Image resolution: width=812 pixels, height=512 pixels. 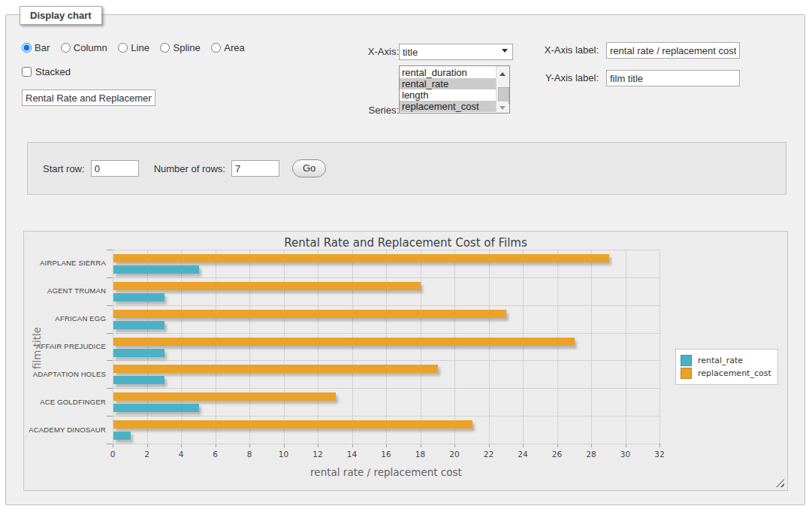 What do you see at coordinates (65, 290) in the screenshot?
I see `category-label: AGENT TRUMAN` at bounding box center [65, 290].